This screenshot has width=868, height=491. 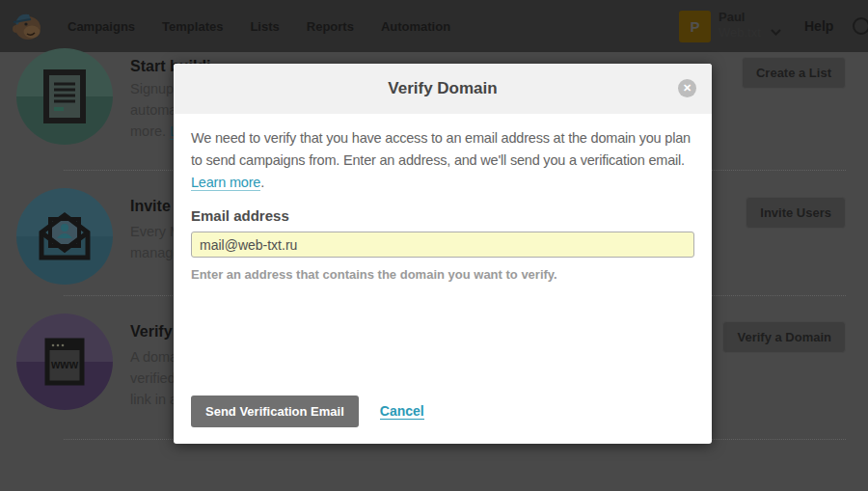 What do you see at coordinates (308, 411) in the screenshot?
I see `modal-footer: Send Verification Email Cancel` at bounding box center [308, 411].